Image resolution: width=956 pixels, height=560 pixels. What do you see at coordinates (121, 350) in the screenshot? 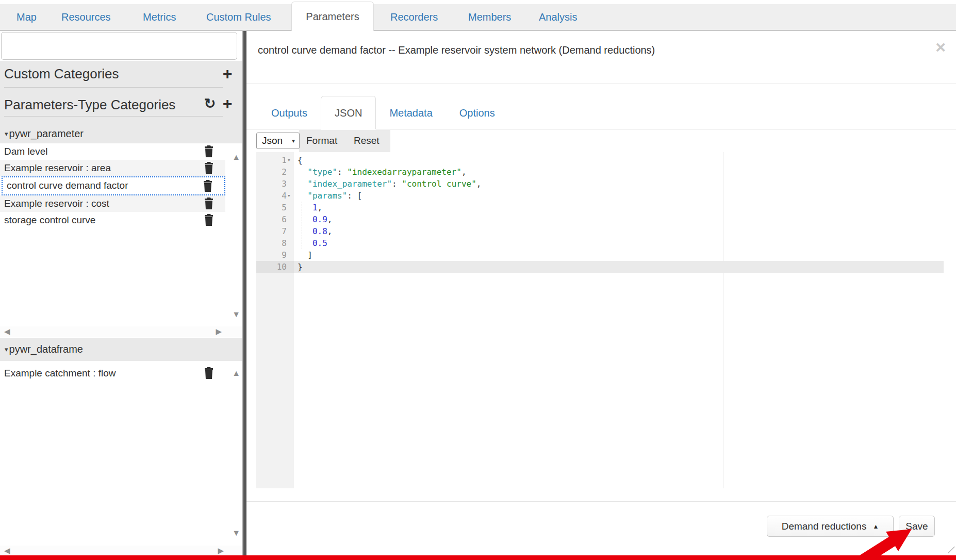
I see `group-pywr-dataframe: ▾pywr_dataframe` at bounding box center [121, 350].